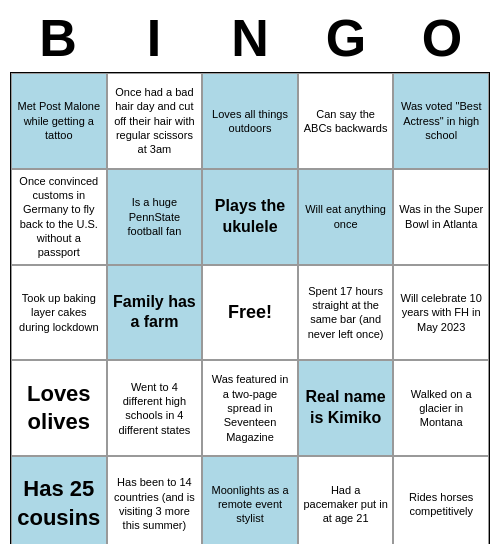 The image size is (500, 544). Describe the element at coordinates (346, 38) in the screenshot. I see `letter-g: G` at that location.